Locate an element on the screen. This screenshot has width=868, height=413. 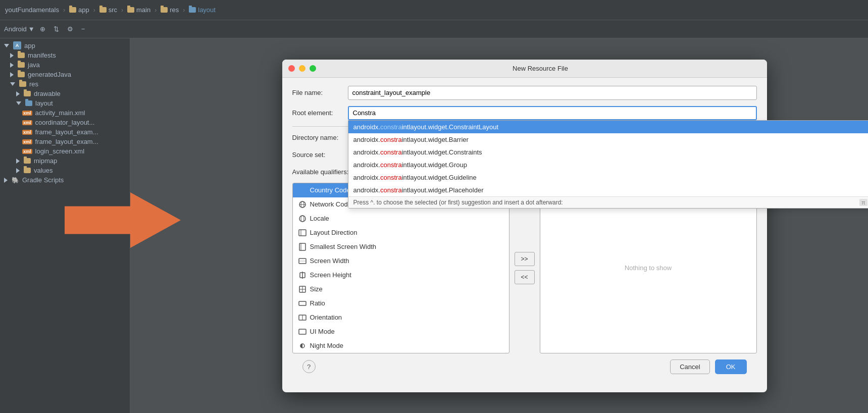
sidebar-item-res: res is located at coordinates (65, 84).